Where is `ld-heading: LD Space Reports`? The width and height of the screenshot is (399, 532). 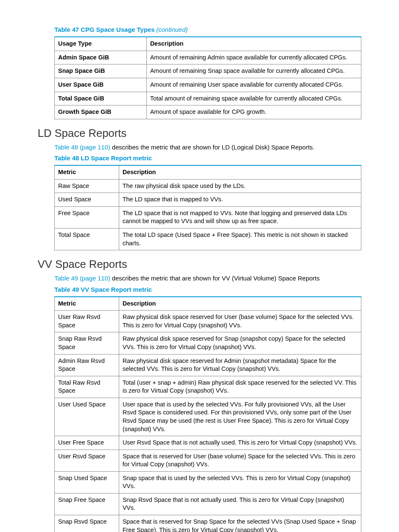 ld-heading: LD Space Reports is located at coordinates (200, 133).